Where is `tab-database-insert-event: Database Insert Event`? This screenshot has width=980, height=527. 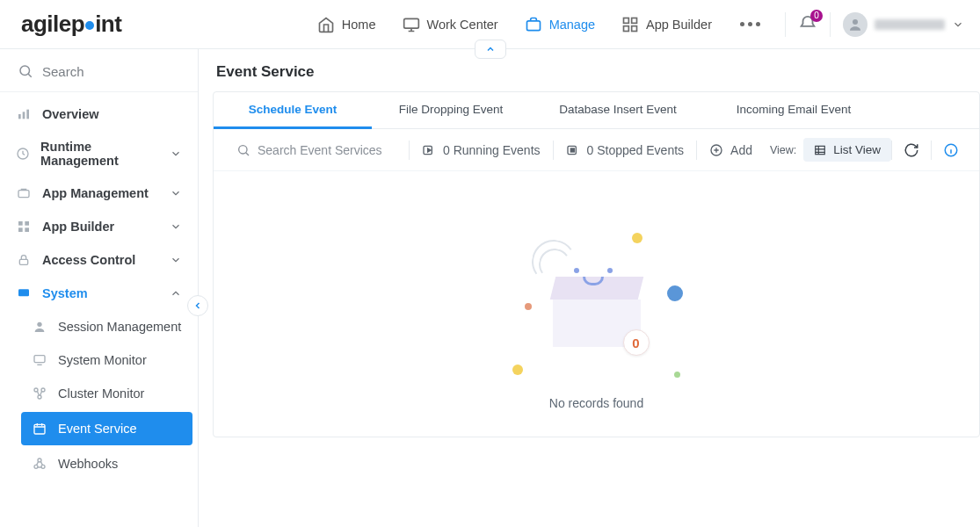
tab-database-insert-event: Database Insert Event is located at coordinates (618, 111).